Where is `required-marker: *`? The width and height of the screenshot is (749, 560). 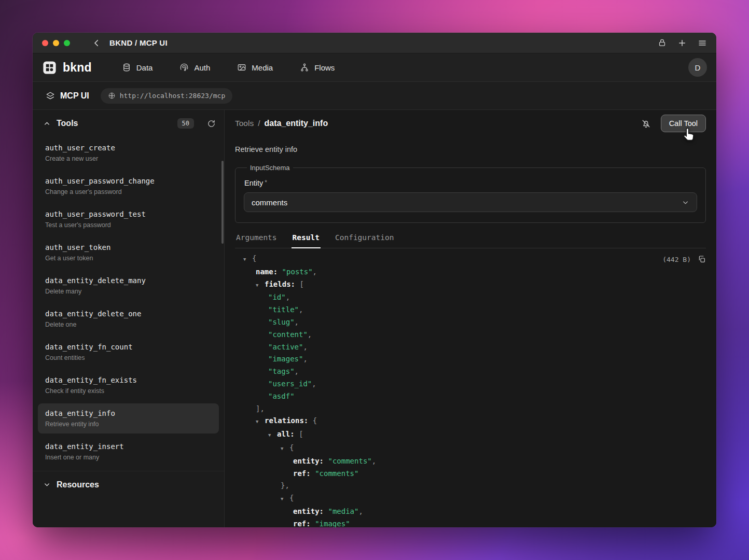 required-marker: * is located at coordinates (266, 183).